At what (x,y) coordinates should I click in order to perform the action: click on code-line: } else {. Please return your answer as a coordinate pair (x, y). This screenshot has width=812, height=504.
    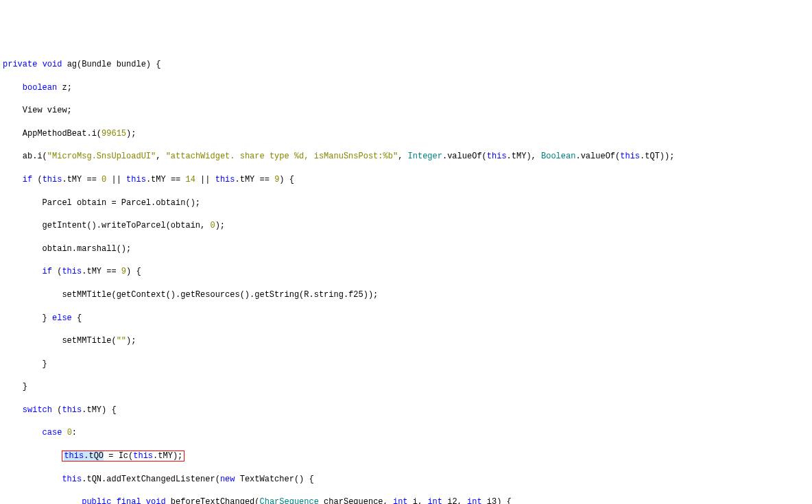
    Looking at the image, I should click on (406, 318).